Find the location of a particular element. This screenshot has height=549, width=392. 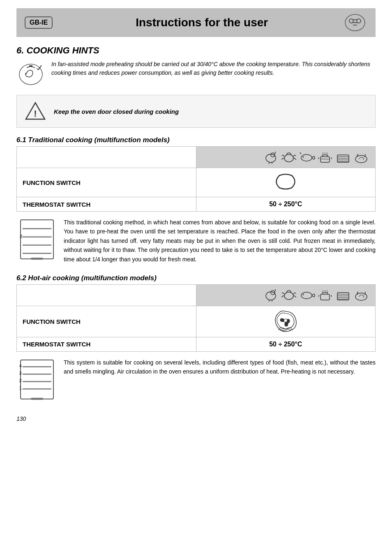

description-62-text: This system is suitable for cooking on s… is located at coordinates (219, 381).